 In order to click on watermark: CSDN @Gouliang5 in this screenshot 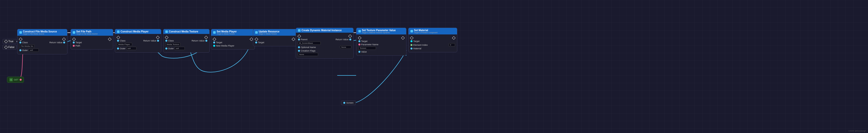, I will do `click(857, 131)`.